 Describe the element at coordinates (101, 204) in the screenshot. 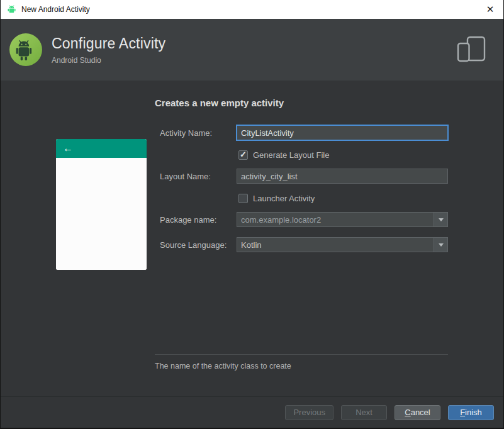

I see `activity-preview-thumbnail: ←` at that location.